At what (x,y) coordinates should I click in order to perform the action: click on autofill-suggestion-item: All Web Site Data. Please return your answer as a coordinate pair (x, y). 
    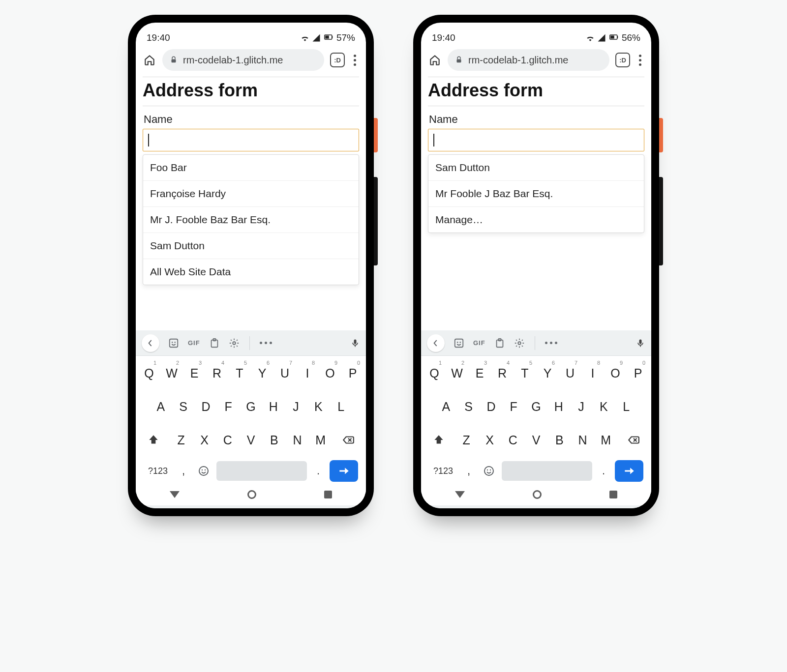
    Looking at the image, I should click on (251, 271).